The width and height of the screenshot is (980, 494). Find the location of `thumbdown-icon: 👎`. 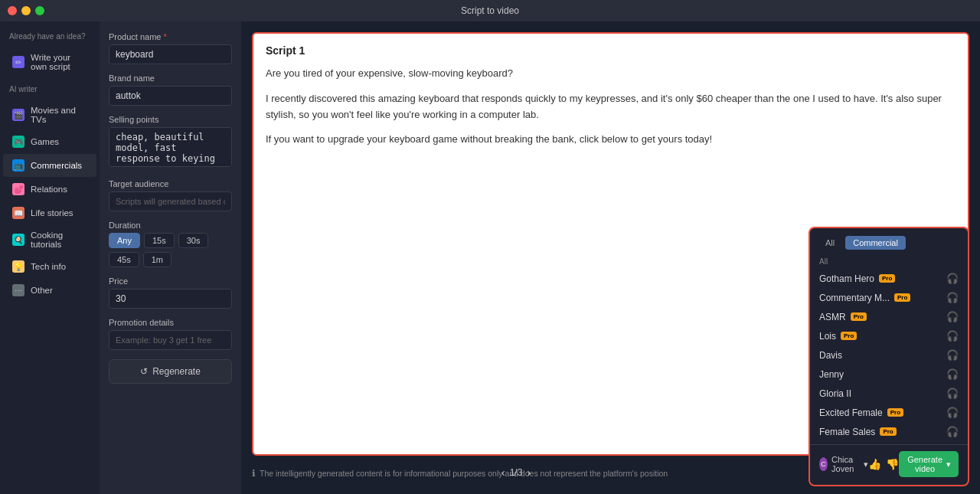

thumbdown-icon: 👎 is located at coordinates (893, 464).